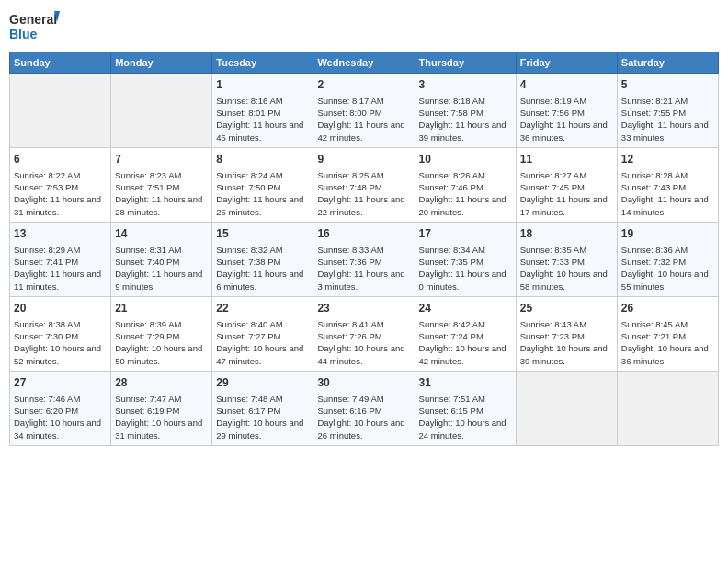 Image resolution: width=728 pixels, height=563 pixels. Describe the element at coordinates (263, 85) in the screenshot. I see `day-number: 1` at that location.